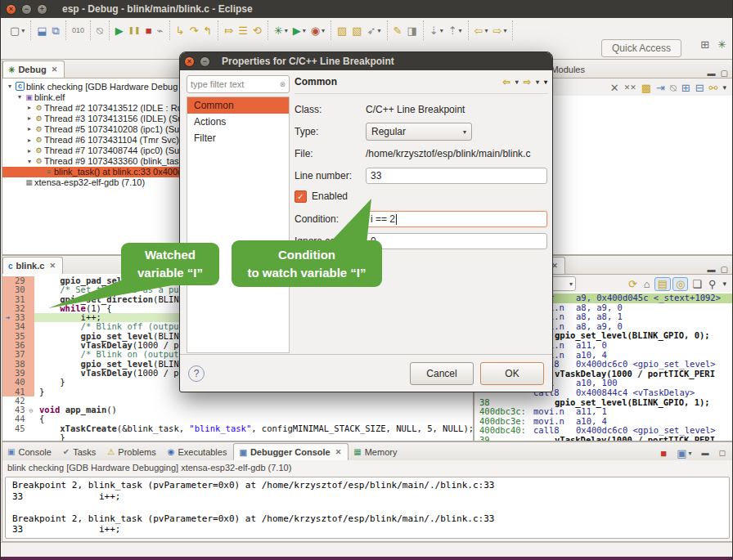 The width and height of the screenshot is (733, 560). Describe the element at coordinates (282, 84) in the screenshot. I see `clear-filter-icon: ⊗` at that location.